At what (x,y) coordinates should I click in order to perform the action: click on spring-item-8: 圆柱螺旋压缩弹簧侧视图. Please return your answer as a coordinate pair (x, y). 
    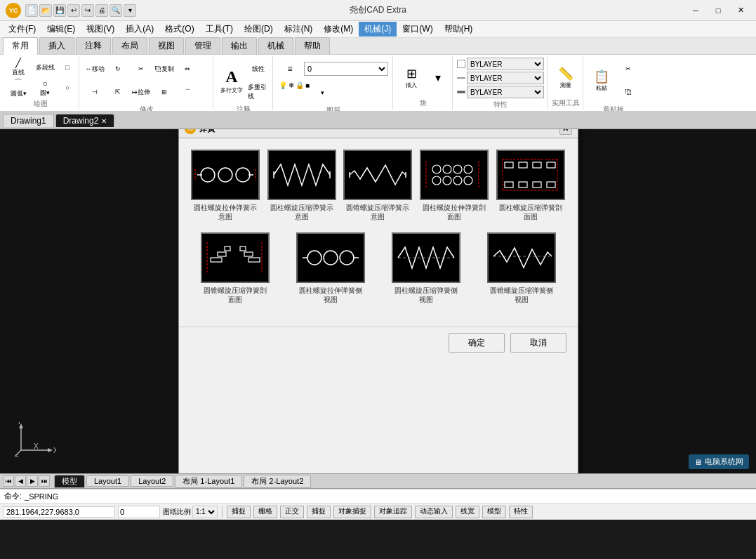
    Looking at the image, I should click on (426, 268).